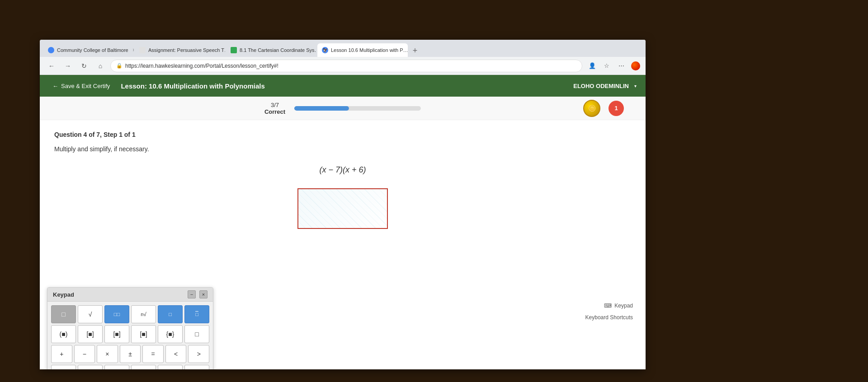  Describe the element at coordinates (157, 86) in the screenshot. I see `header-left: ← Save & Exit Certify Lesson: 10.6 Multi…` at that location.